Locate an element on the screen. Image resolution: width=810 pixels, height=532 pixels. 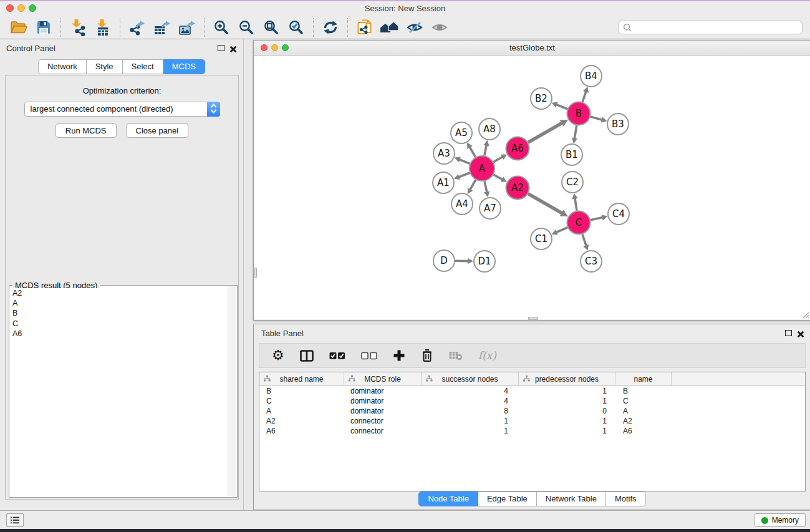
import-table-button is located at coordinates (103, 27).